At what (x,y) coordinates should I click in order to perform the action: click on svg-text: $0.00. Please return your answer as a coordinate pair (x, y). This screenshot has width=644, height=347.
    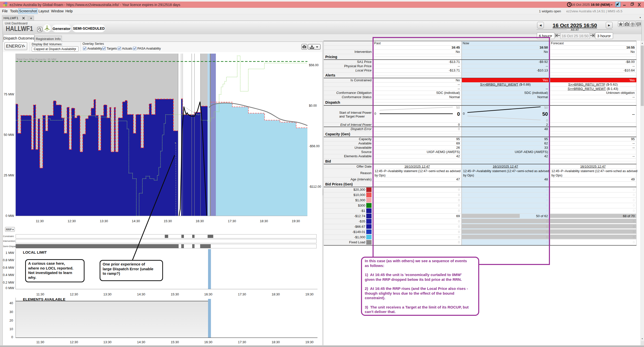
    Looking at the image, I should click on (313, 106).